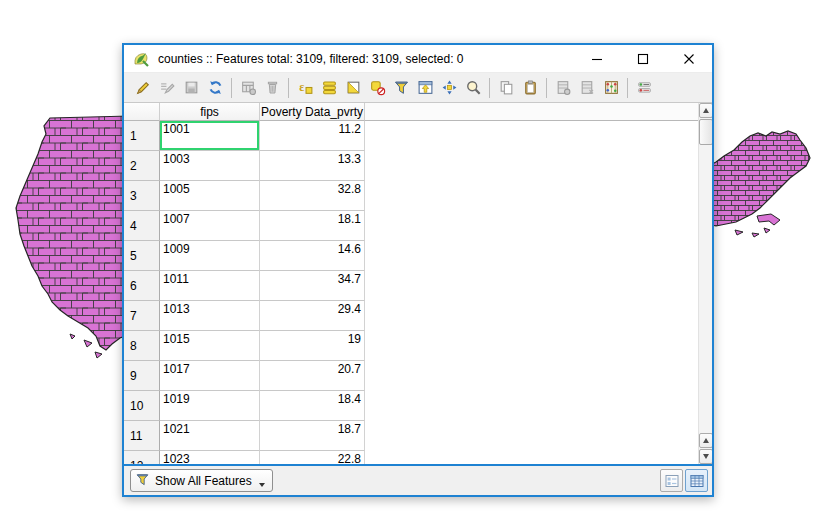 The height and width of the screenshot is (528, 827). Describe the element at coordinates (312, 166) in the screenshot. I see `cell-pvrty: 13.3` at that location.